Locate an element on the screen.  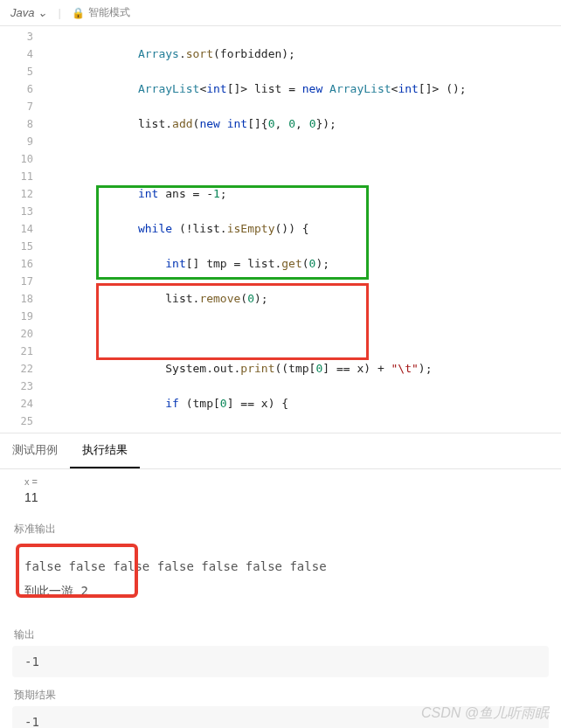
editor-toolbar: Java ⌄ | 🔒 智能模式 is located at coordinates (280, 13).